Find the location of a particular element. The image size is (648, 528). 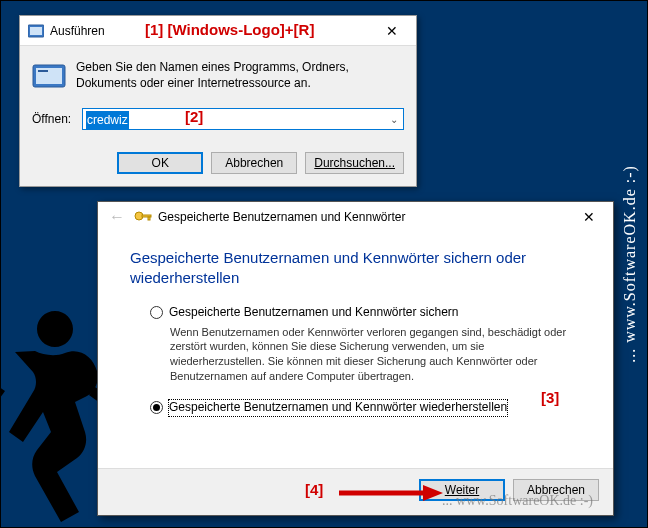

open-input-text: credwiz is located at coordinates (108, 120).